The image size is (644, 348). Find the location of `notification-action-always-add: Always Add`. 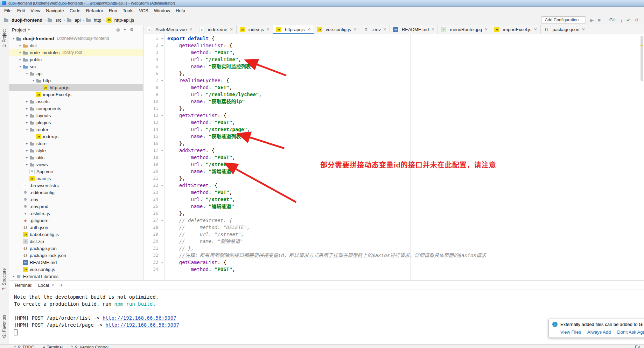

notification-action-always-add: Always Add is located at coordinates (599, 332).